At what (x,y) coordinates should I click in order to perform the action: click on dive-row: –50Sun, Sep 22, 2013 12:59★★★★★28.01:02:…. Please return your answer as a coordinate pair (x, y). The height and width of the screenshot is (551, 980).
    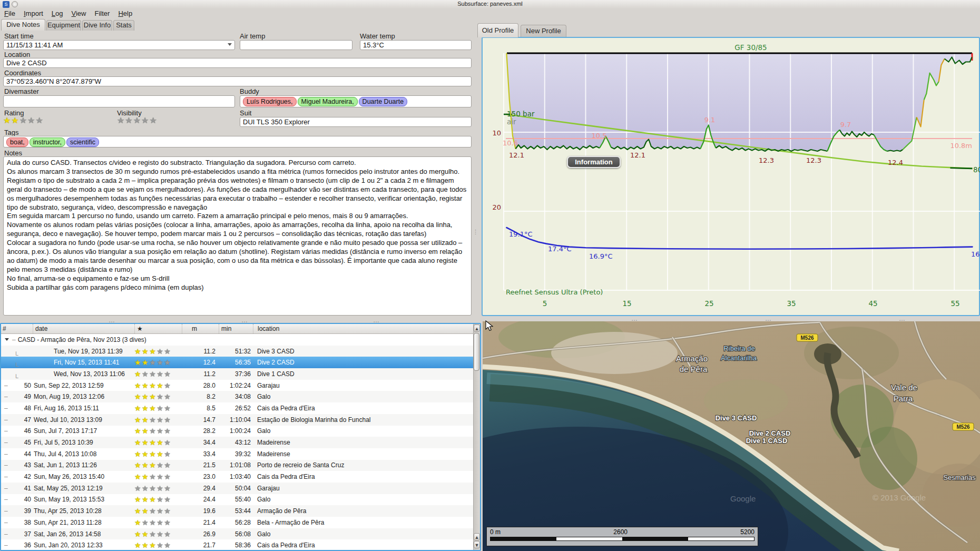
    Looking at the image, I should click on (240, 386).